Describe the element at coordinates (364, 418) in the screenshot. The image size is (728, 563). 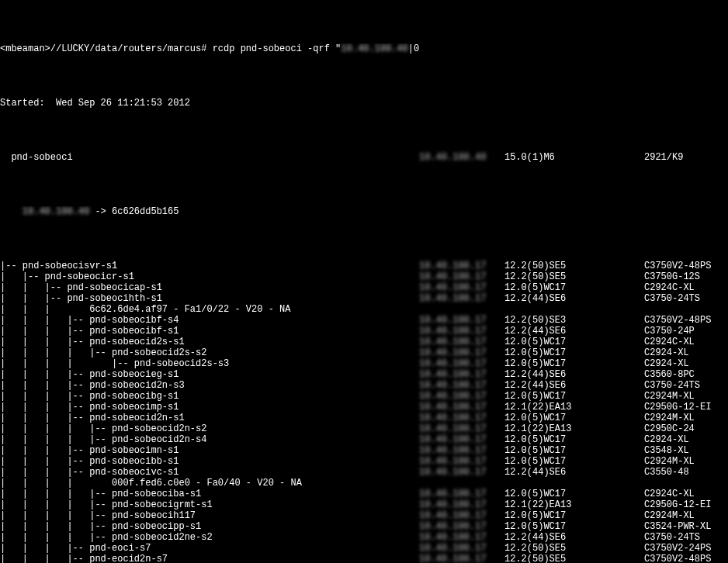
I see `tree-row: | | | |-- pnd-sobeocid2n-s110.40.100.171…` at that location.